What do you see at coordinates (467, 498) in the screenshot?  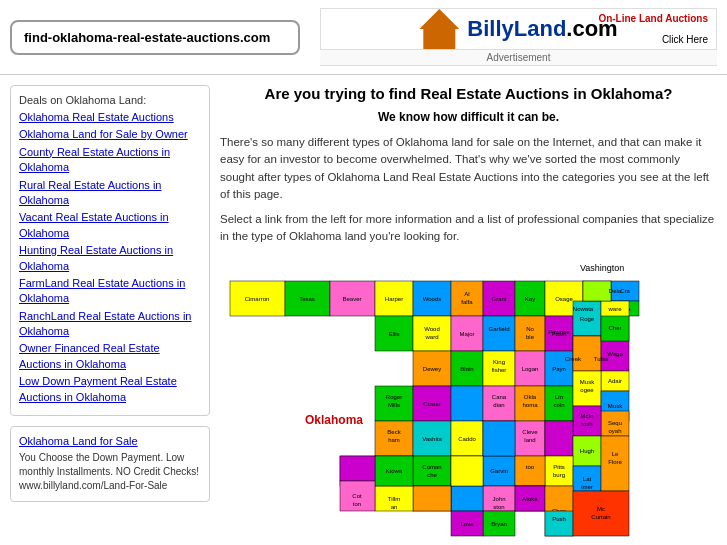 I see `county-marshall` at bounding box center [467, 498].